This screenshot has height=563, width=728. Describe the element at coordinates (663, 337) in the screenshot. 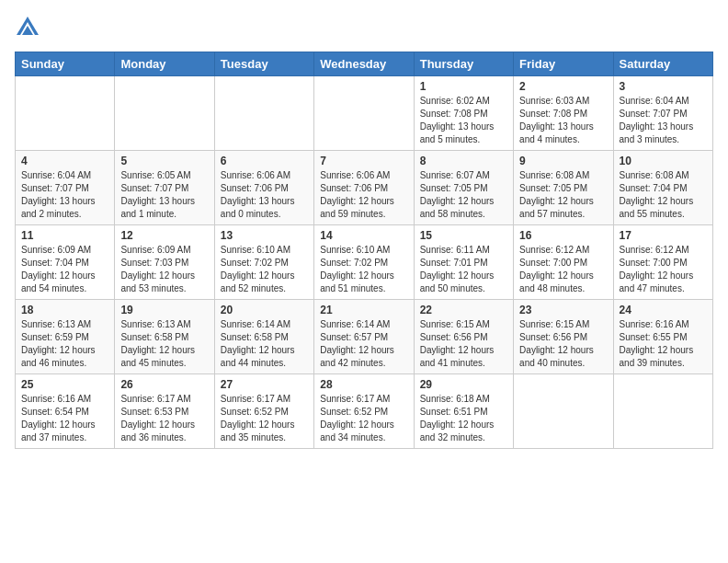

I see `day-cell: 24Sunrise: 6:16 AM Sunset: 6:55 PM Dayli…` at that location.